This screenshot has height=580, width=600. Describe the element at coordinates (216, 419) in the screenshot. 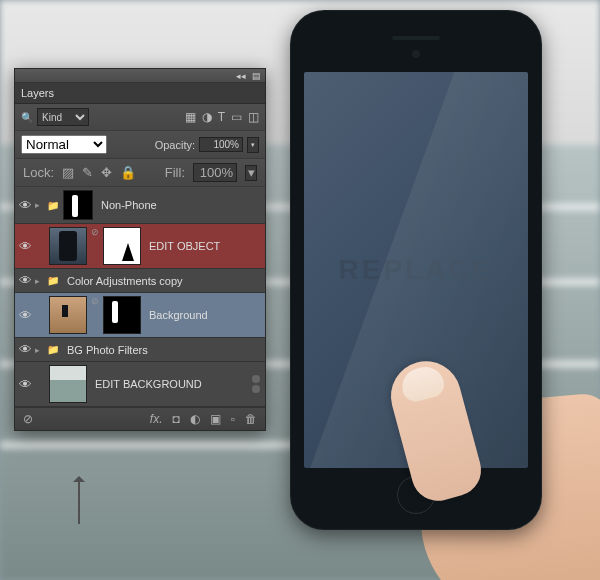

I see `new-group-icon: ▣` at that location.